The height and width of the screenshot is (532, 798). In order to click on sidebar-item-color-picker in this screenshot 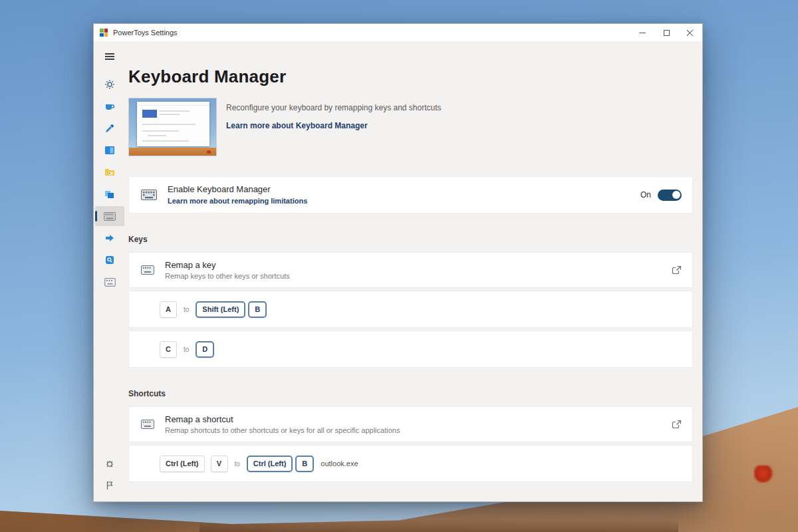, I will do `click(110, 128)`.